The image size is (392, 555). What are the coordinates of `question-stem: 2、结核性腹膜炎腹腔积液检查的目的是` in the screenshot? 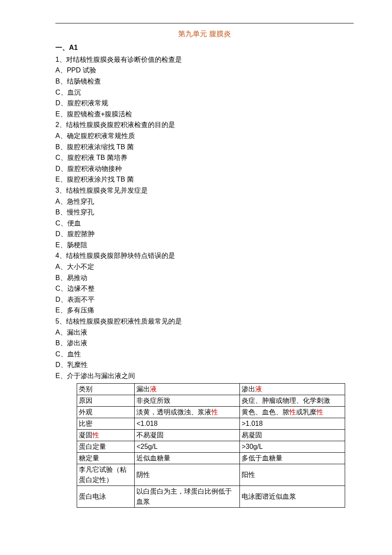 It's located at (205, 125).